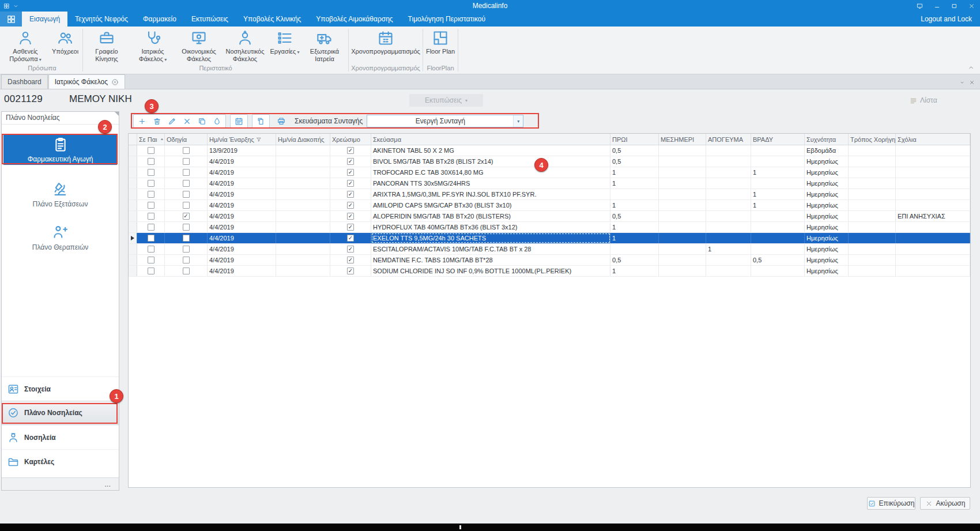  What do you see at coordinates (217, 121) in the screenshot?
I see `lab-button` at bounding box center [217, 121].